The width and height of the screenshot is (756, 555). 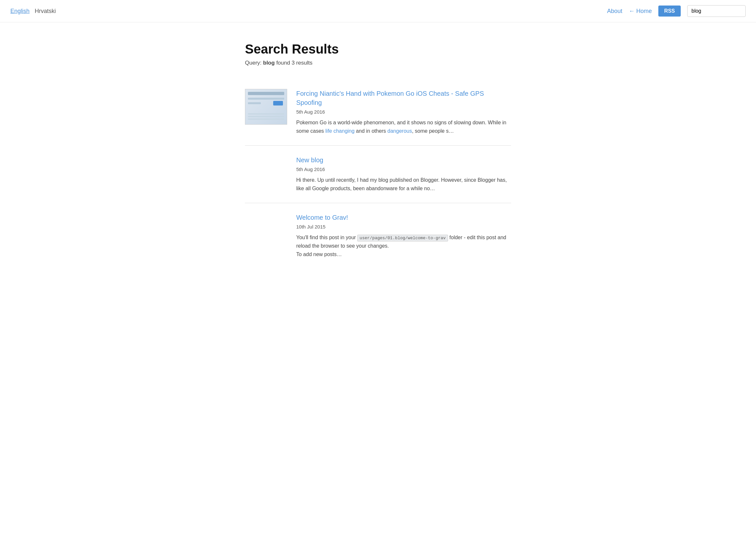 What do you see at coordinates (266, 107) in the screenshot?
I see `thumbnail-image` at bounding box center [266, 107].